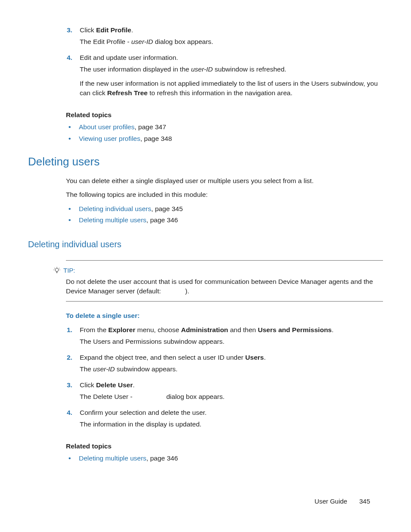 This screenshot has height=532, width=411. Describe the element at coordinates (73, 58) in the screenshot. I see `list-number-4: 4.` at that location.